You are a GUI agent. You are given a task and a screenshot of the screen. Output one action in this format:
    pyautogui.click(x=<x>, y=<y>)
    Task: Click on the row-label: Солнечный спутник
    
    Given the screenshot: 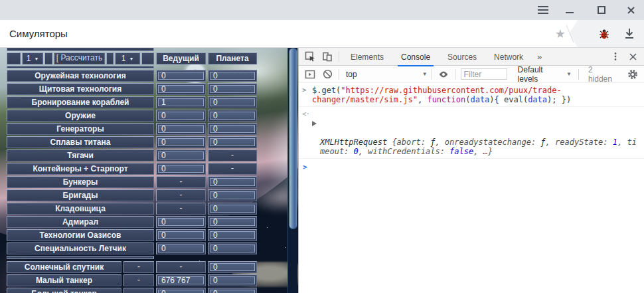 What is the action you would take?
    pyautogui.click(x=64, y=267)
    